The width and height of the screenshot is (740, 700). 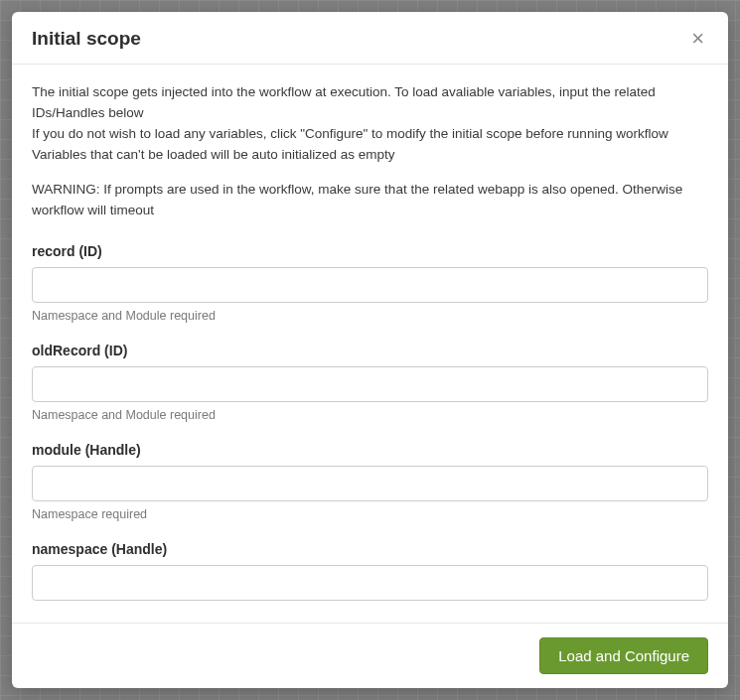 I want to click on module-label: module (Handle), so click(x=370, y=450).